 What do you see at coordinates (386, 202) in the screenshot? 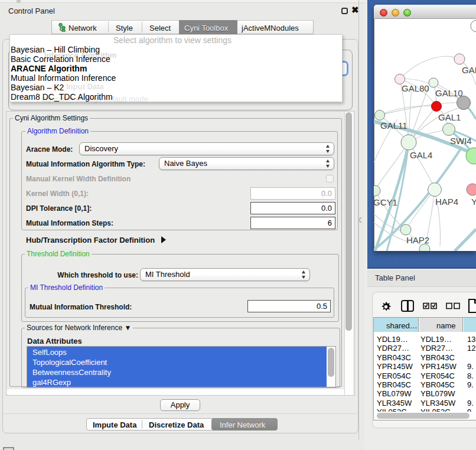
I see `svg-text: GCY1` at bounding box center [386, 202].